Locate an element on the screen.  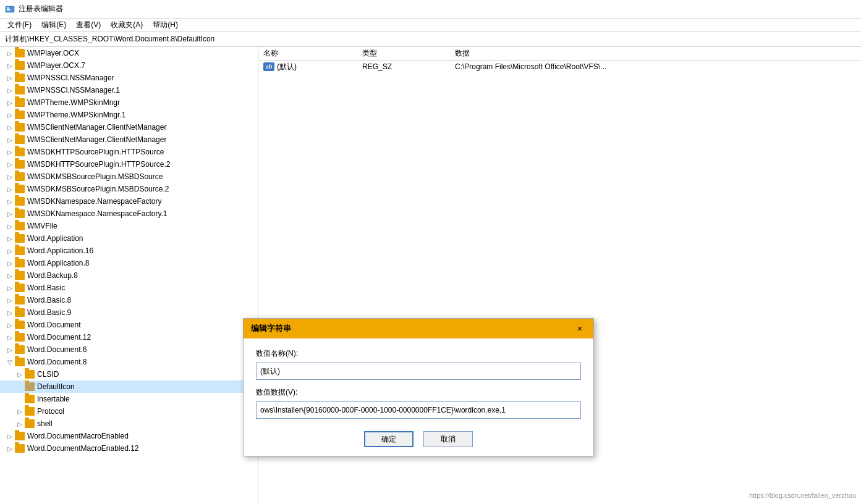
item-label: Word.Document.12 is located at coordinates (59, 337).